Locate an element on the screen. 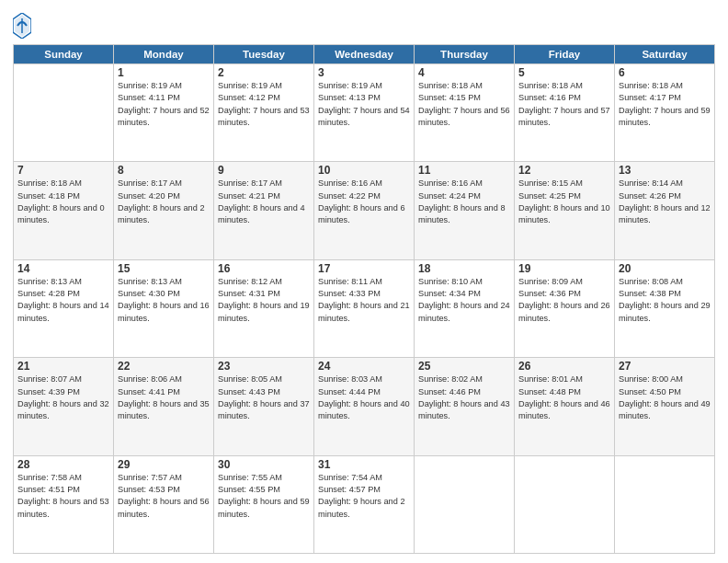  day-info: Sunrise: 8:16 AMSunset: 4:22 PMDaylight:… is located at coordinates (364, 202).